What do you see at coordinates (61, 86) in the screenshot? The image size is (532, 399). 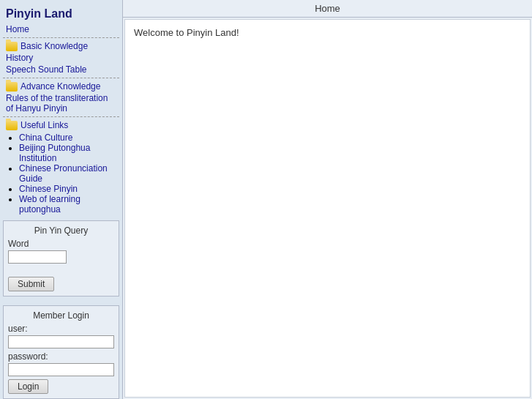 I see `nav-advance-knowledge: Advance Knowledge` at bounding box center [61, 86].